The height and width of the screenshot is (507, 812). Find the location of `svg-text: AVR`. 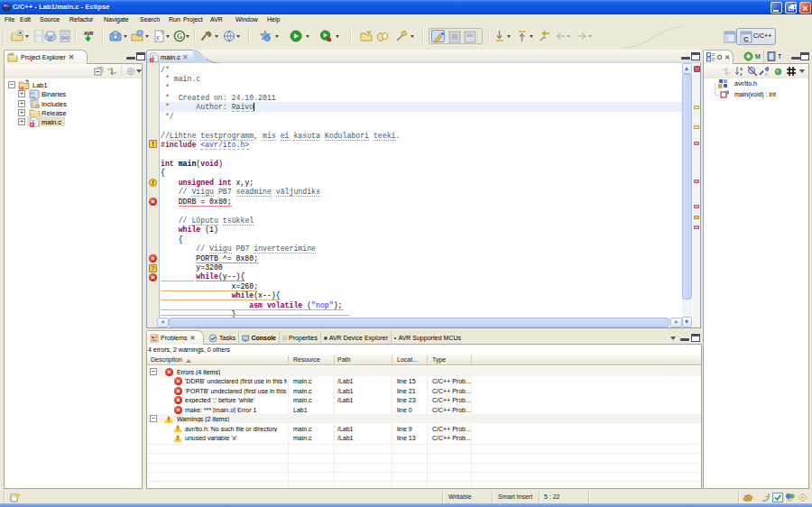

svg-text: AVR is located at coordinates (88, 33).